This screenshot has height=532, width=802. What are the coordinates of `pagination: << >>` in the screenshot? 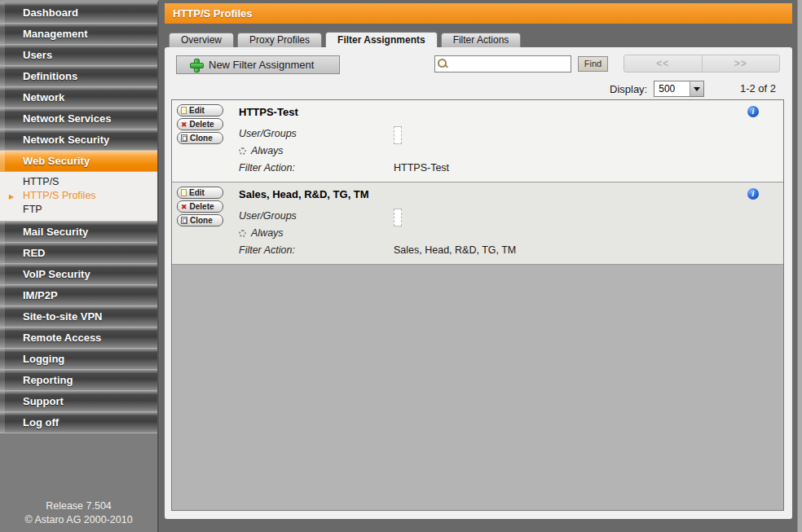 It's located at (702, 64).